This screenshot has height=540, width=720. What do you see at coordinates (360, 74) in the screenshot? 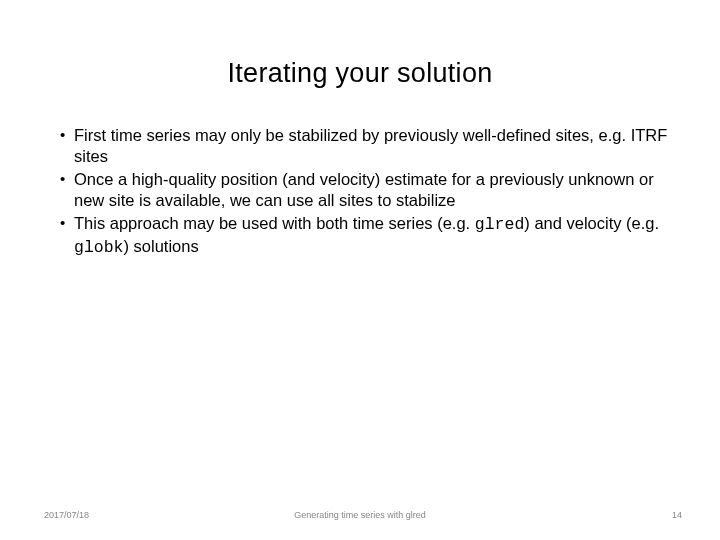
I see `slide-title: Iterating your solution` at bounding box center [360, 74].